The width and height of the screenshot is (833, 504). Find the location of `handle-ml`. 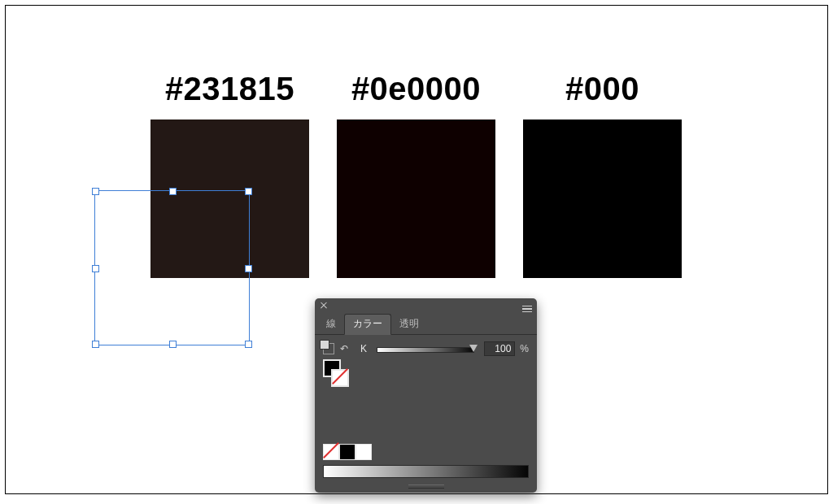

handle-ml is located at coordinates (96, 268).